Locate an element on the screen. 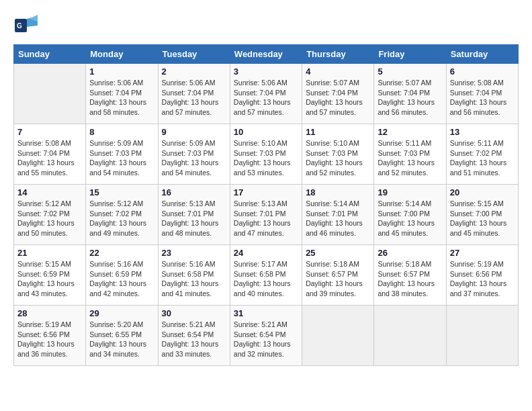  day-number: 1 is located at coordinates (122, 71).